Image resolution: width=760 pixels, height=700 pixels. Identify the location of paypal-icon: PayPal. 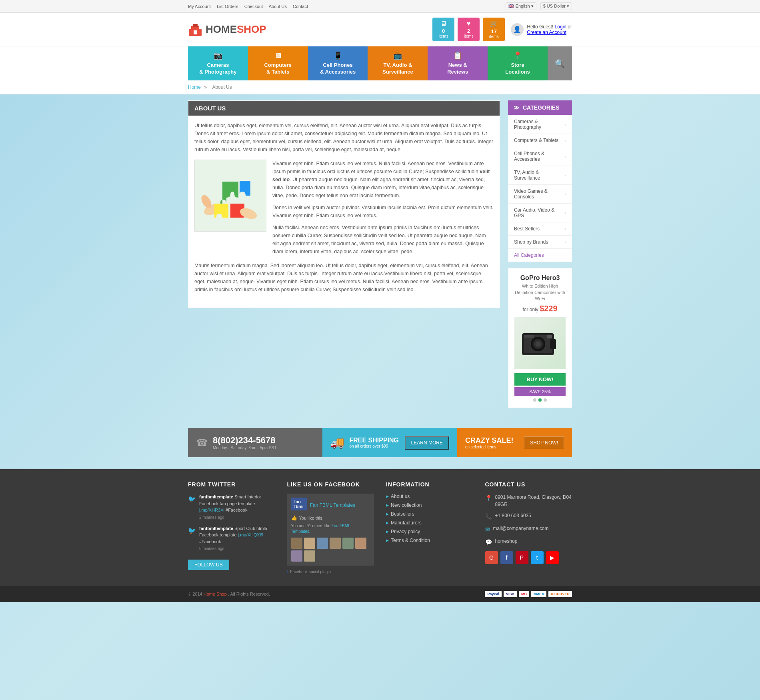
(493, 594).